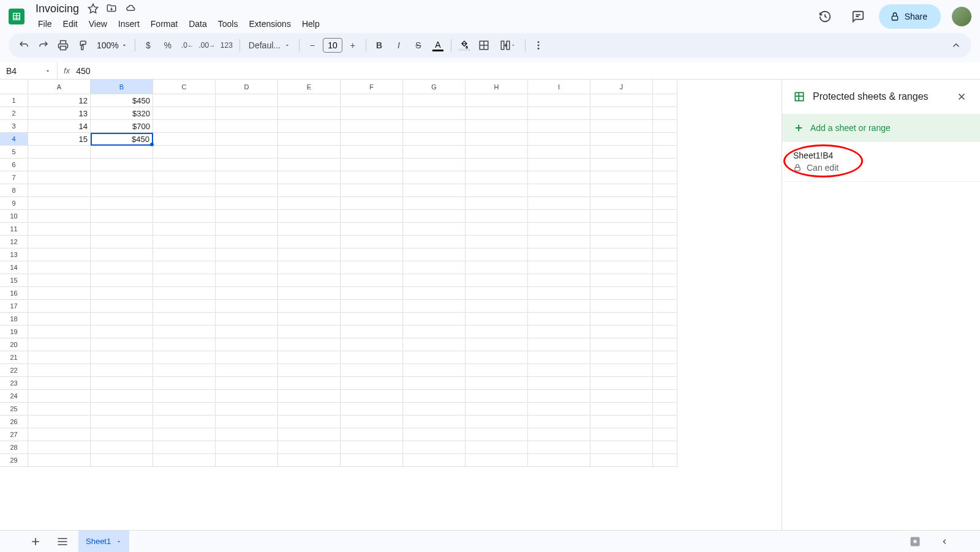 This screenshot has width=980, height=552. Describe the element at coordinates (122, 140) in the screenshot. I see `cell: $450` at that location.